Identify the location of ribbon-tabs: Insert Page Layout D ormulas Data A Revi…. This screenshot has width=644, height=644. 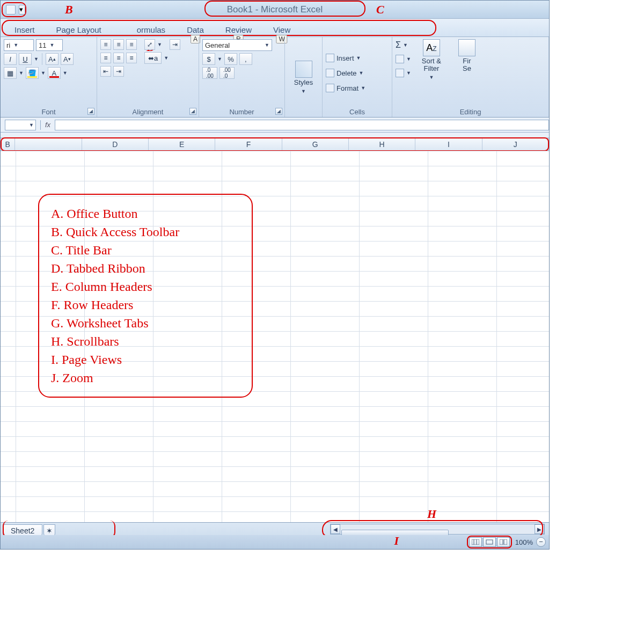
(275, 28).